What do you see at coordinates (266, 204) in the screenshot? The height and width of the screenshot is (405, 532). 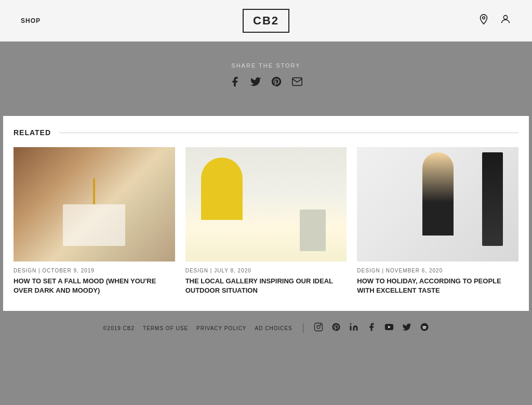 I see `card-2-image-inner` at bounding box center [266, 204].